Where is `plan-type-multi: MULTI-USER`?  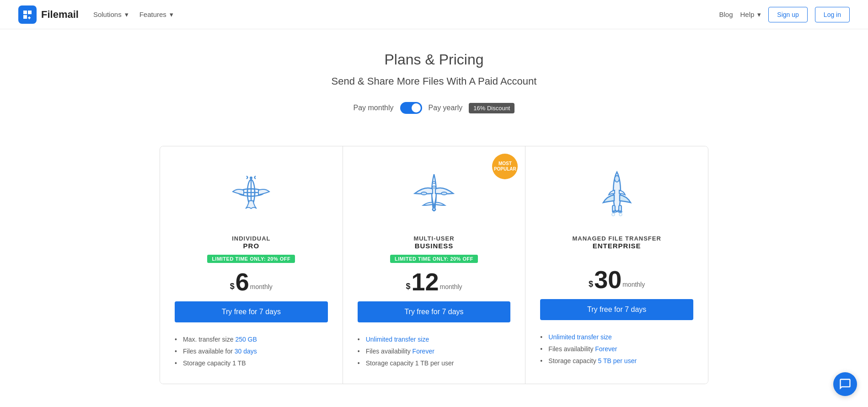
plan-type-multi: MULTI-USER is located at coordinates (434, 239).